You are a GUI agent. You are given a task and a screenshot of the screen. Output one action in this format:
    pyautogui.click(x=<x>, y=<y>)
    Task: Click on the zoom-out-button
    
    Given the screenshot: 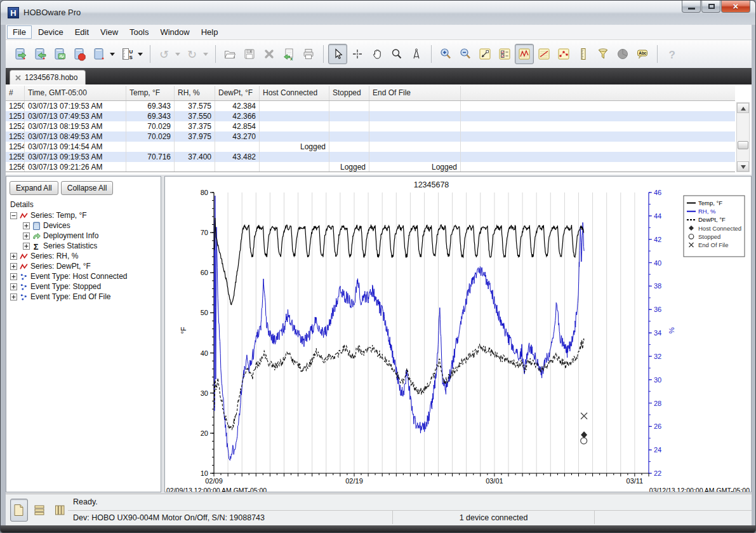 What is the action you would take?
    pyautogui.click(x=465, y=54)
    